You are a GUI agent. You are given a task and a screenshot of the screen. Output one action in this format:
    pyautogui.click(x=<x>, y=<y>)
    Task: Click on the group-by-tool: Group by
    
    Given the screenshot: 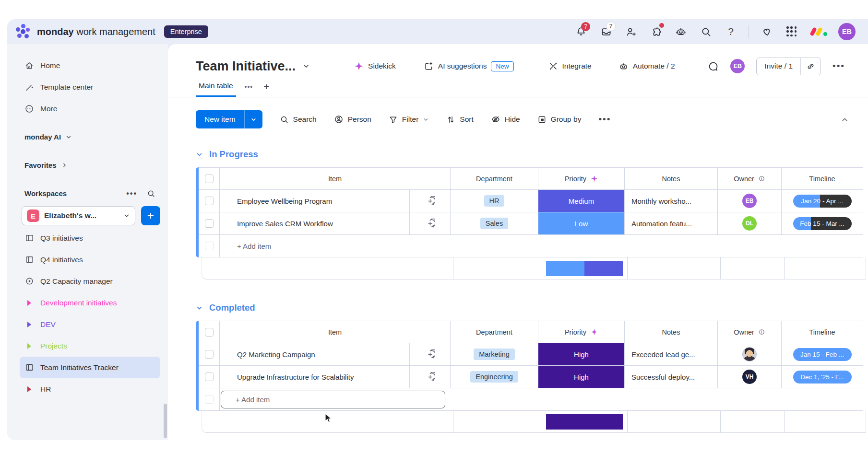 What is the action you would take?
    pyautogui.click(x=559, y=120)
    